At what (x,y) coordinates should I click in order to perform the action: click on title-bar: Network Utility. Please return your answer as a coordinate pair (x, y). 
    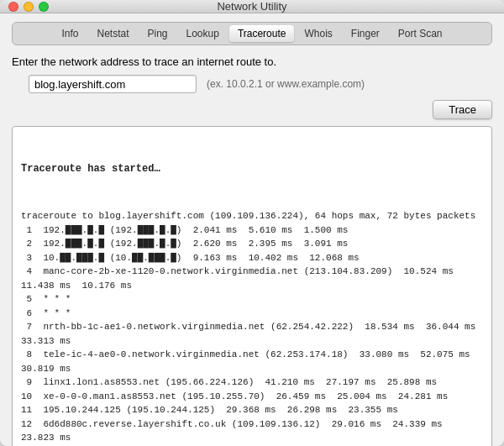
    Looking at the image, I should click on (252, 7).